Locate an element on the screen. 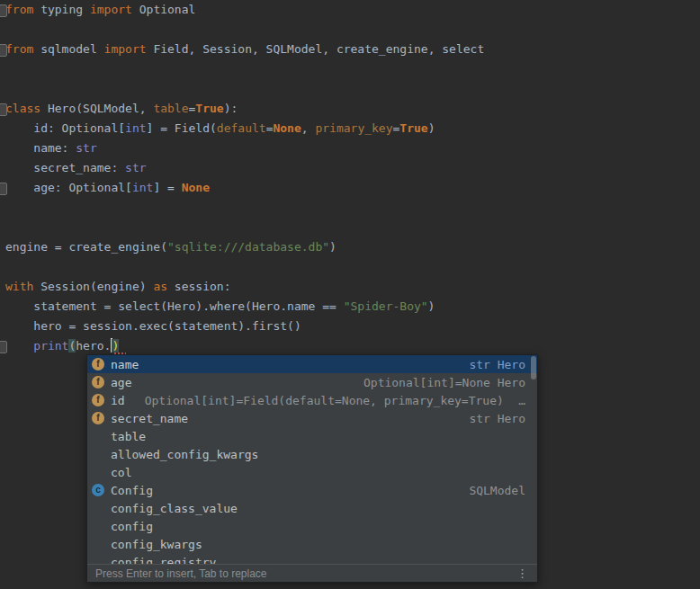 This screenshot has height=589, width=700. more-options-icon: ⋮ is located at coordinates (522, 574).